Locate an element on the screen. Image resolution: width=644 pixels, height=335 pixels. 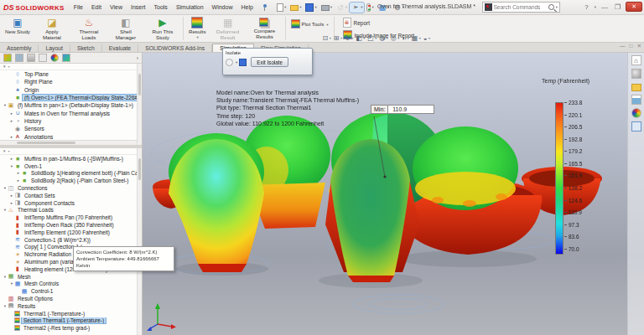
resources-icon is located at coordinates (636, 60).